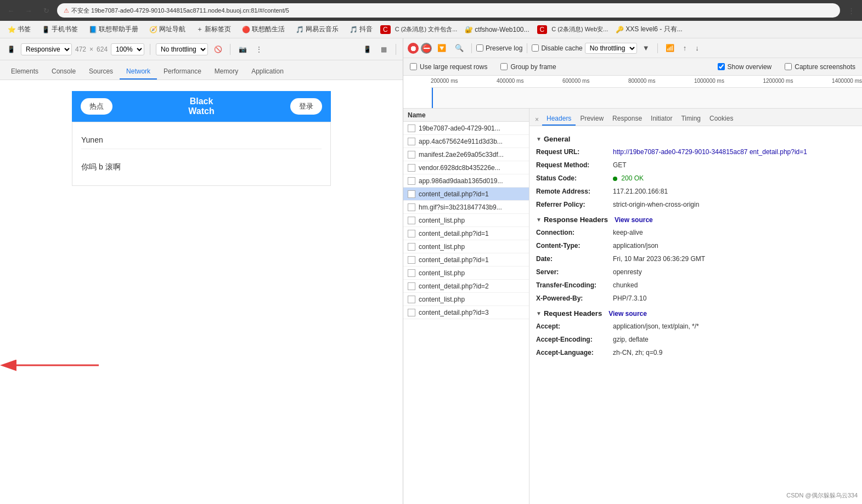 The height and width of the screenshot is (504, 862). I want to click on group-by-frame-label: Group by frame, so click(533, 67).